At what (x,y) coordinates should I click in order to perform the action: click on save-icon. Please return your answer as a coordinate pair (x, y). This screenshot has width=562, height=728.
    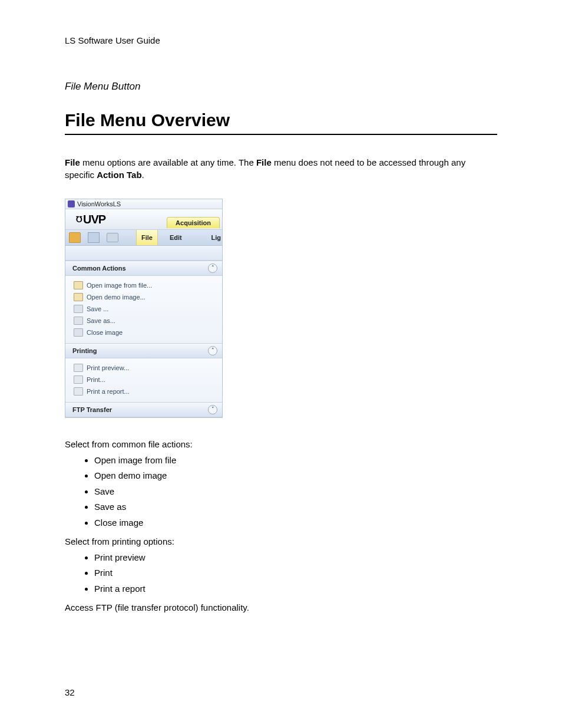
    Looking at the image, I should click on (94, 238).